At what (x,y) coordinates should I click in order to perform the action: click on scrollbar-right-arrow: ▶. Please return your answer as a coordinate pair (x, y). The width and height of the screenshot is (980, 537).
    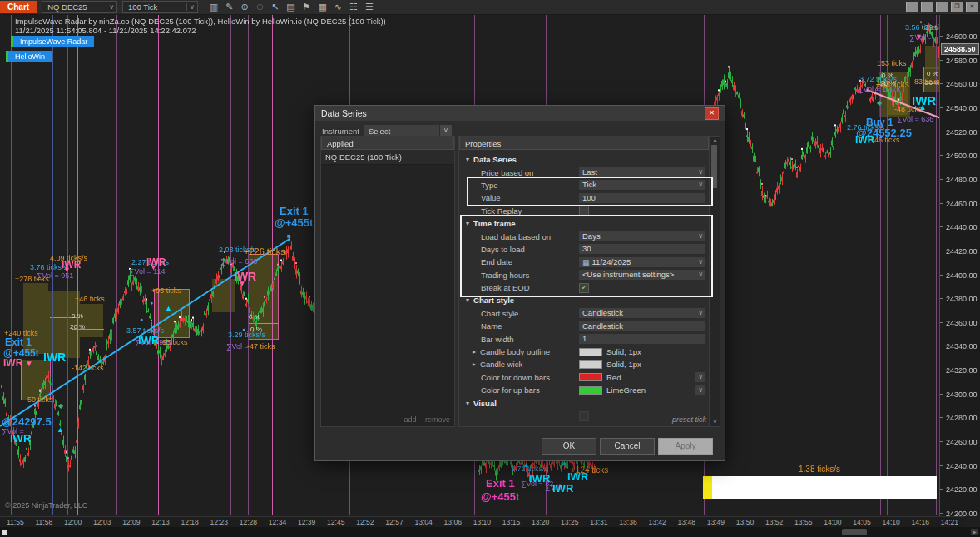
    Looking at the image, I should click on (975, 532).